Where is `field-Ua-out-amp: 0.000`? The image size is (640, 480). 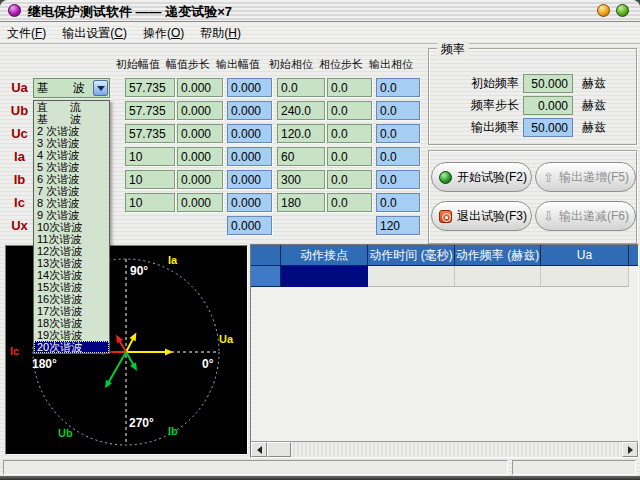 field-Ua-out-amp: 0.000 is located at coordinates (250, 88).